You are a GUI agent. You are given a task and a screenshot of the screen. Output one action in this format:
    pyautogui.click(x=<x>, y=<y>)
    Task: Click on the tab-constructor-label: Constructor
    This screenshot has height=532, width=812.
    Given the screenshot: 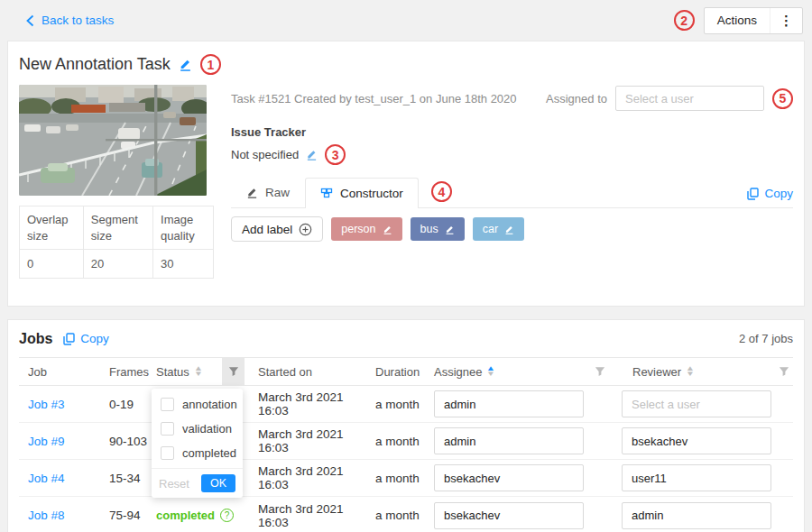 What is the action you would take?
    pyautogui.click(x=372, y=193)
    